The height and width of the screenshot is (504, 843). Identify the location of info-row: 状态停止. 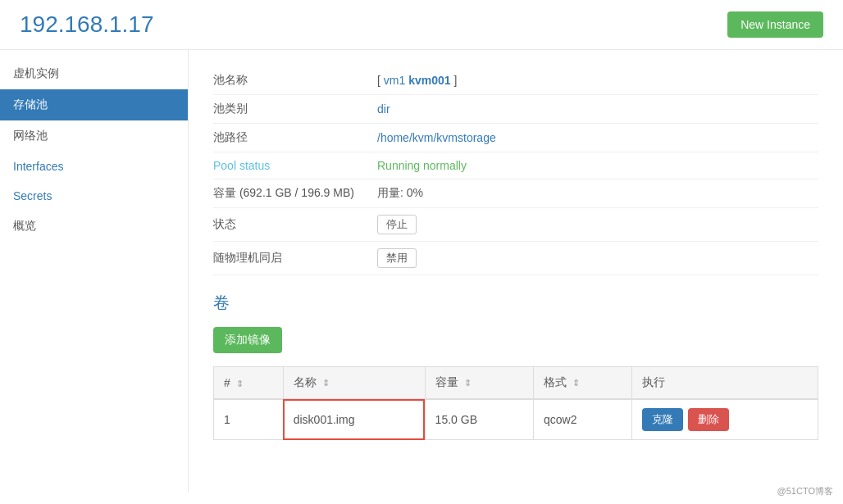
(516, 225).